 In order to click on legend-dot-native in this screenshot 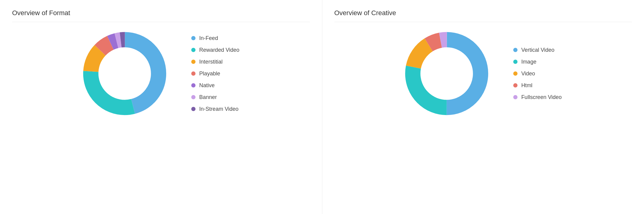, I will do `click(193, 85)`.